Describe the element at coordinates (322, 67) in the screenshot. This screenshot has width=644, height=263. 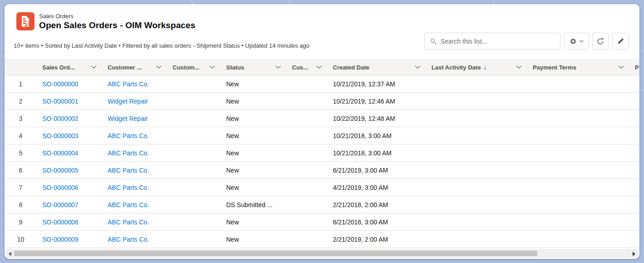
I see `table-header-row: Sales Ord... Customer ... Custom... Stat…` at that location.